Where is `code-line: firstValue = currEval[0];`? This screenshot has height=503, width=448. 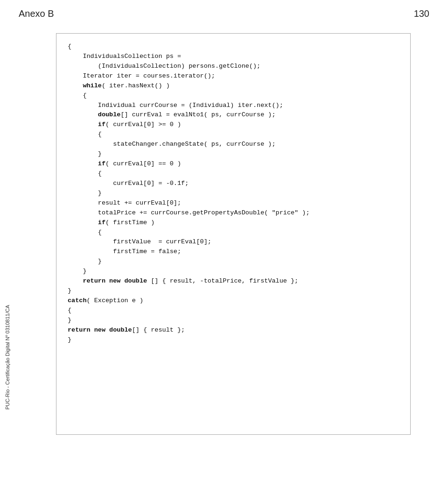
code-line: firstValue = currEval[0]; is located at coordinates (233, 242).